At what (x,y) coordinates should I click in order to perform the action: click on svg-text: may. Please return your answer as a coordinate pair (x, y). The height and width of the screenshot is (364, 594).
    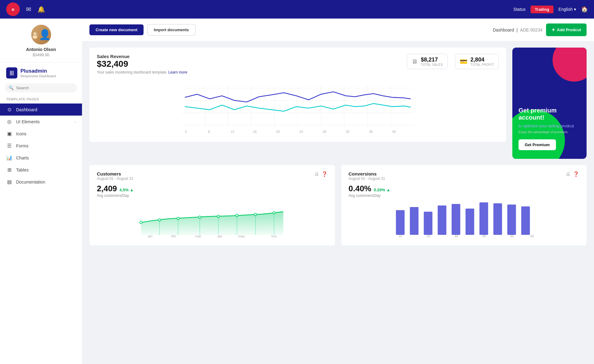
    Looking at the image, I should click on (241, 236).